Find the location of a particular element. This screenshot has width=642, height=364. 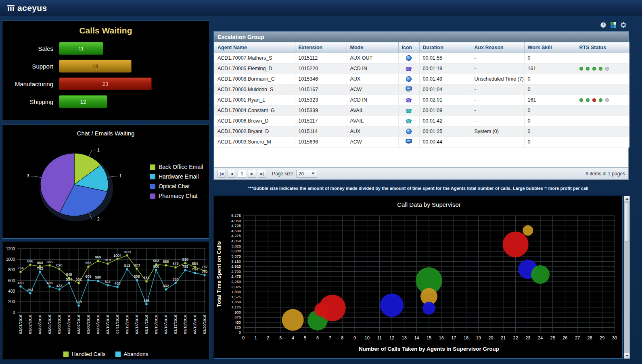

table-row: ACD1.70002.Bryant_D1015114AUX00:01:25Sys… is located at coordinates (422, 131).